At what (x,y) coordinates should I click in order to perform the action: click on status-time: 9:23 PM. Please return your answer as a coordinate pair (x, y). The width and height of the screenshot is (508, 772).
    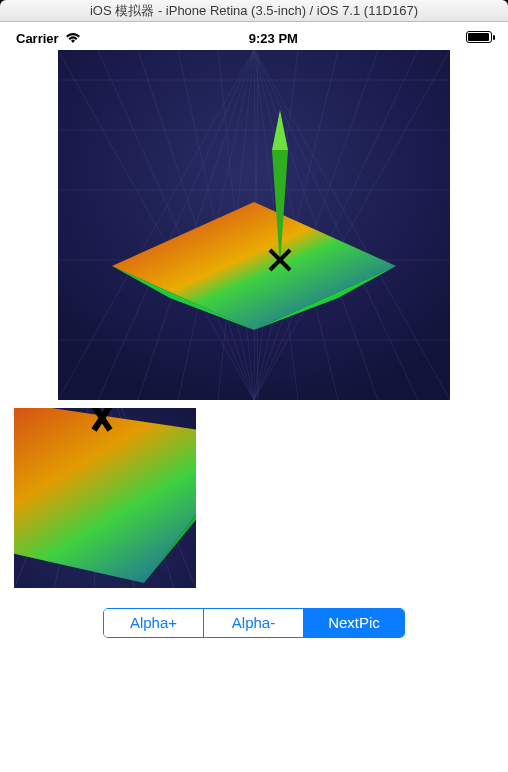
    Looking at the image, I should click on (274, 38).